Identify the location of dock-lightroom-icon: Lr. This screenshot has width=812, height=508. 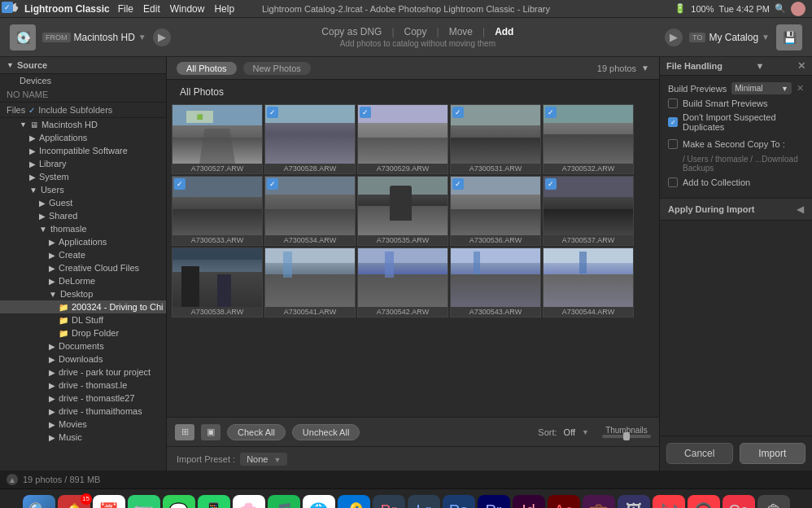
(424, 501).